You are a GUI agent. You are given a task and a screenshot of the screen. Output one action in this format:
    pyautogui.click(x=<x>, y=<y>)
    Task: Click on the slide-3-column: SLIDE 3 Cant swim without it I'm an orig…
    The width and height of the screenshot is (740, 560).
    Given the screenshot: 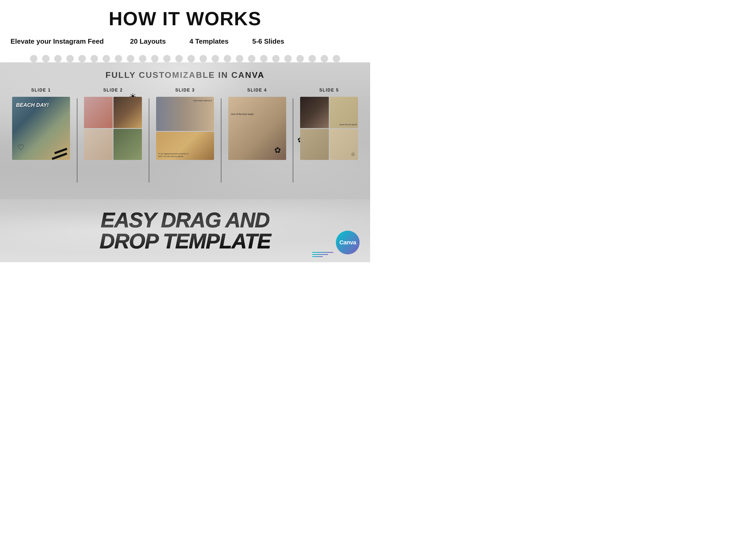 What is the action you would take?
    pyautogui.click(x=185, y=126)
    